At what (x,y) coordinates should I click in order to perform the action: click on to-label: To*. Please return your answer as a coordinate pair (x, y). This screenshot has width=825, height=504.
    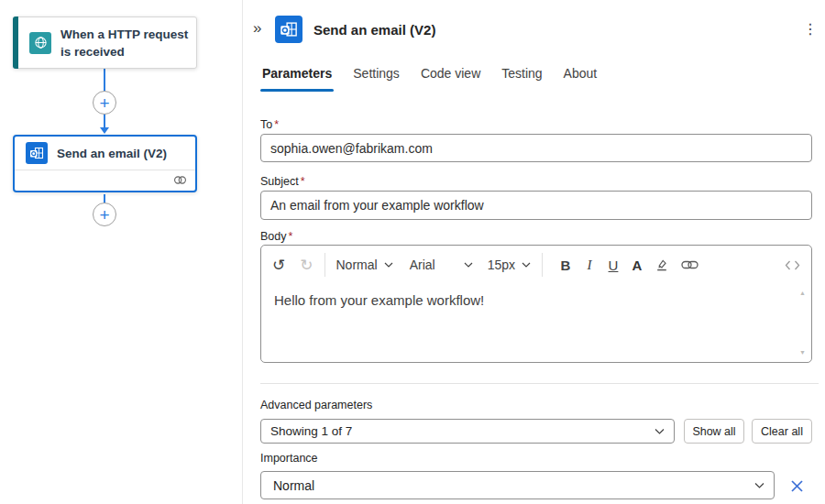
    Looking at the image, I should click on (270, 125).